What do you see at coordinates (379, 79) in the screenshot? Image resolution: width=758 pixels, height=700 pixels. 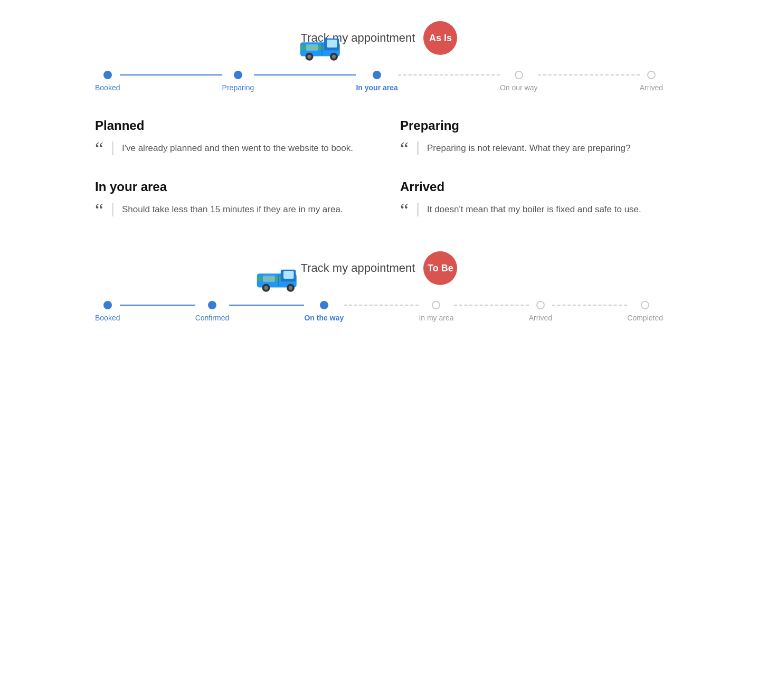 I see `steps-row-as-is: Booked Preparing In your area` at bounding box center [379, 79].